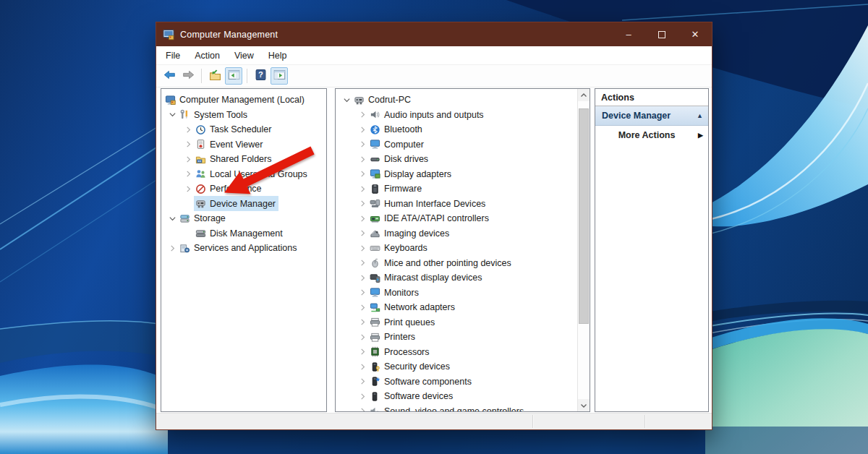  What do you see at coordinates (456, 408) in the screenshot?
I see `tree-item-sound-video-and-game-controllers: Sound, video and game controllers` at bounding box center [456, 408].